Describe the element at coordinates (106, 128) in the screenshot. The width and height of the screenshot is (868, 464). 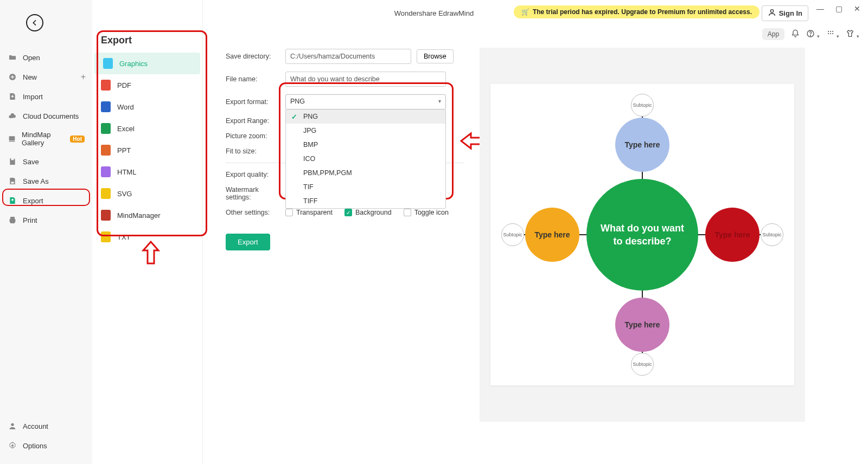
I see `excel-file-icon` at that location.